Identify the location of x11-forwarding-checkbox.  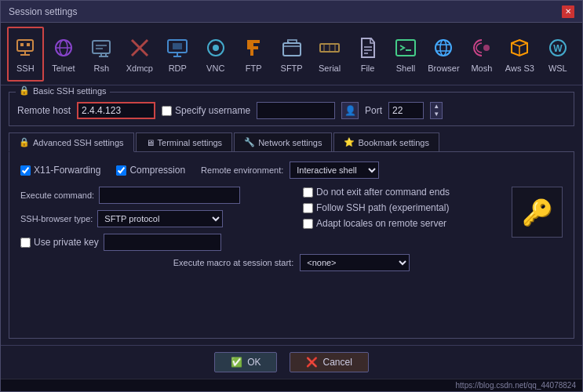
(25, 171).